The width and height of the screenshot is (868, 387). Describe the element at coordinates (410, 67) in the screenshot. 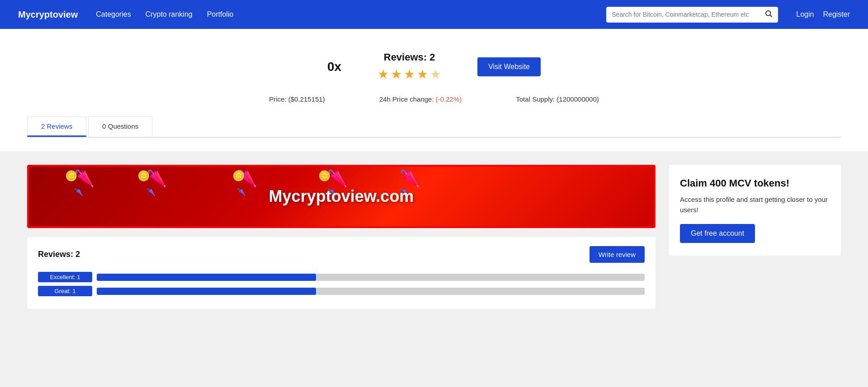

I see `coin-reviews-block: Reviews: 2 ★ ★ ★ ★ ★` at that location.